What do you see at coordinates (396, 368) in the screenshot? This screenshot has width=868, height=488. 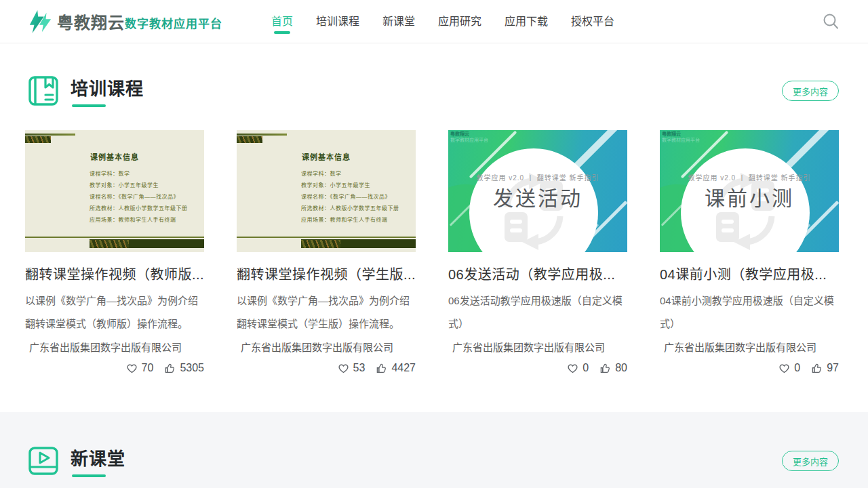 I see `play-counter: 4427` at bounding box center [396, 368].